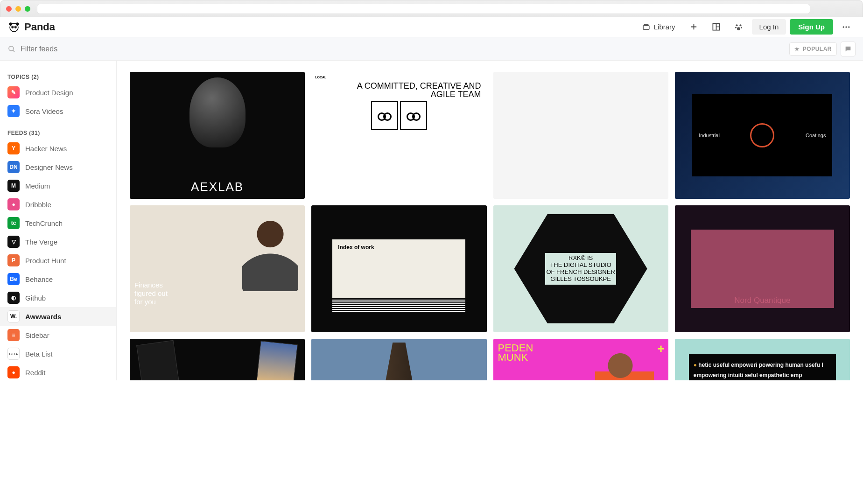 This screenshot has height=504, width=863. What do you see at coordinates (848, 49) in the screenshot?
I see `chat-button` at bounding box center [848, 49].